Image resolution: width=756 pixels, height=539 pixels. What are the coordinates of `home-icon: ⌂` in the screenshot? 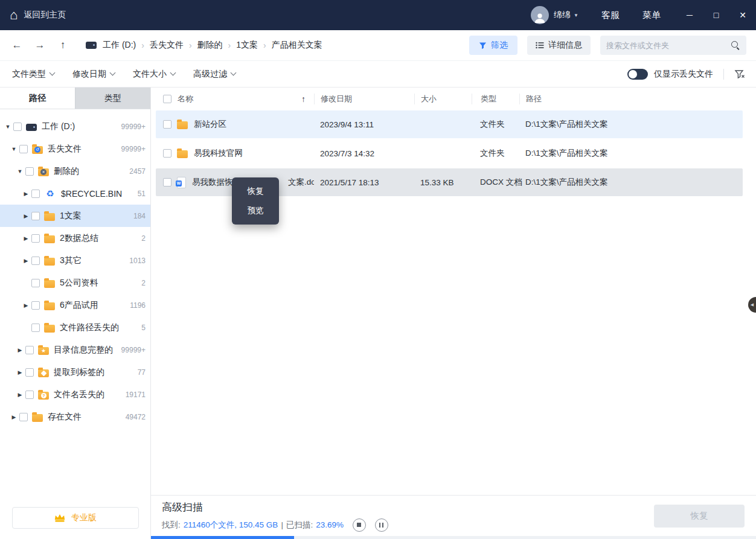 It's located at (13, 15).